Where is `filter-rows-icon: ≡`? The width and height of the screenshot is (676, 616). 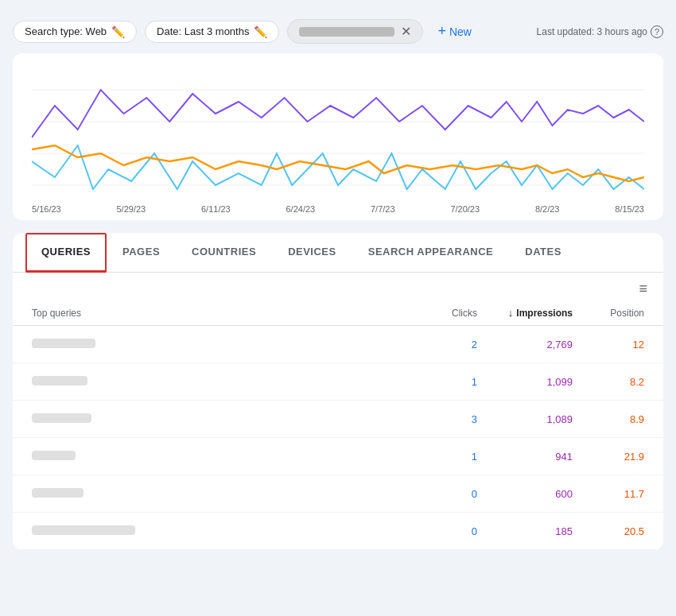
filter-rows-icon: ≡ is located at coordinates (643, 289).